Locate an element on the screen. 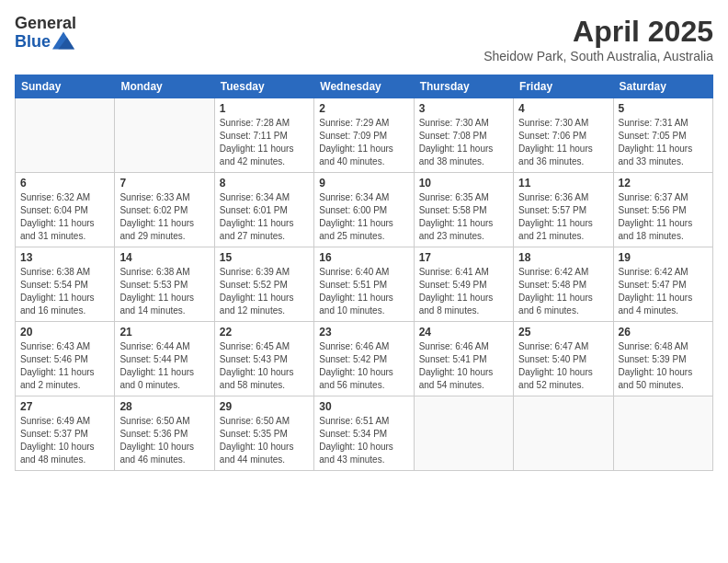  day-info: Sunrise: 6:48 AMSunset: 5:39 PMDaylight:… is located at coordinates (664, 366).